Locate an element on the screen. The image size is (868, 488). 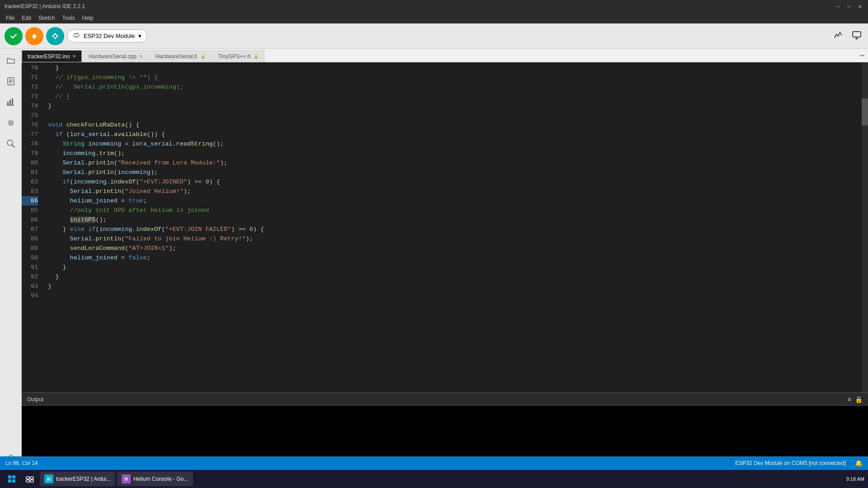
chevron-down-icon: ▾ is located at coordinates (140, 36).